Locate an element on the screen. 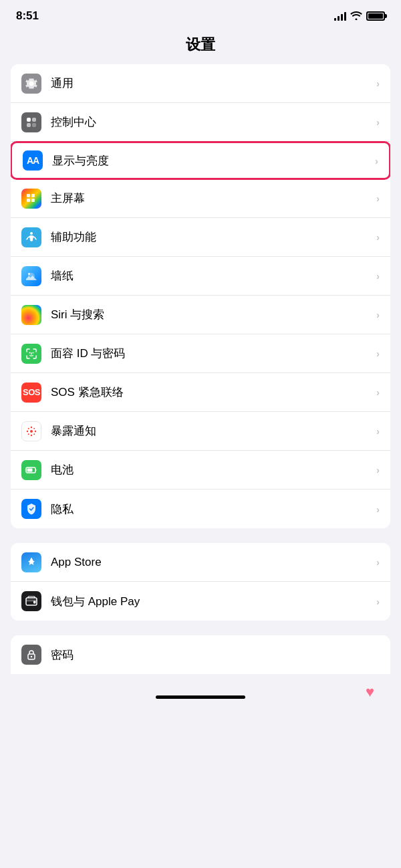 The height and width of the screenshot is (868, 401). exposure-chevron: › is located at coordinates (378, 431).